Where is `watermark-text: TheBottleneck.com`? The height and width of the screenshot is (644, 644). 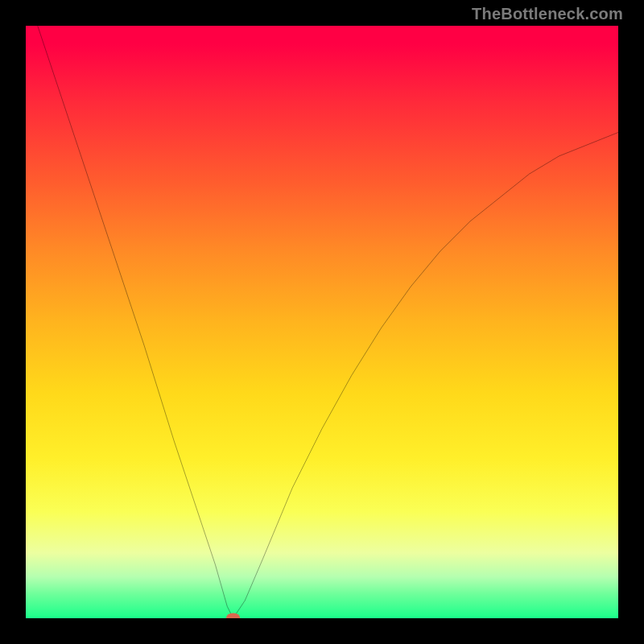
watermark-text: TheBottleneck.com is located at coordinates (547, 14).